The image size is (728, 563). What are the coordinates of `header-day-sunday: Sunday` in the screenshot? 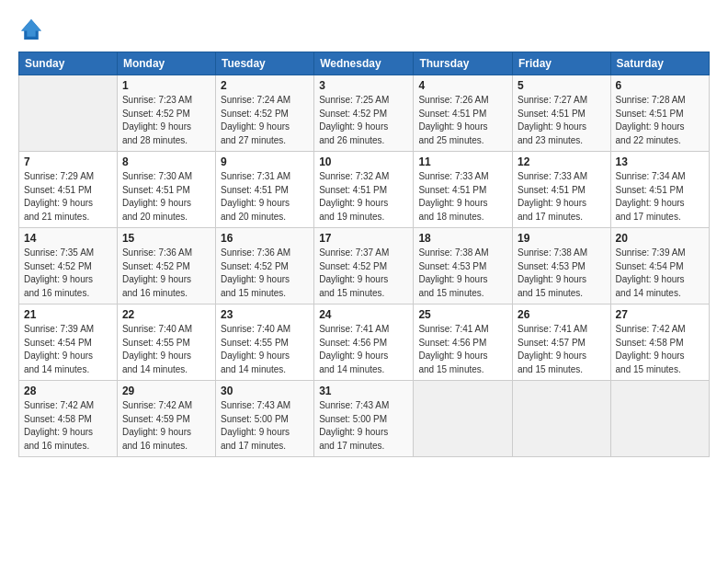 It's located at (68, 64).